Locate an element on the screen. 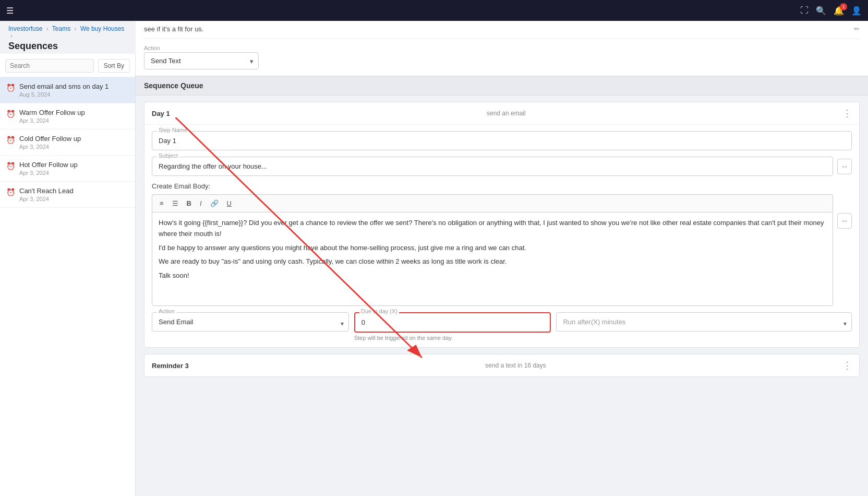  sequence-queue-header: Sequence Queue is located at coordinates (502, 86).